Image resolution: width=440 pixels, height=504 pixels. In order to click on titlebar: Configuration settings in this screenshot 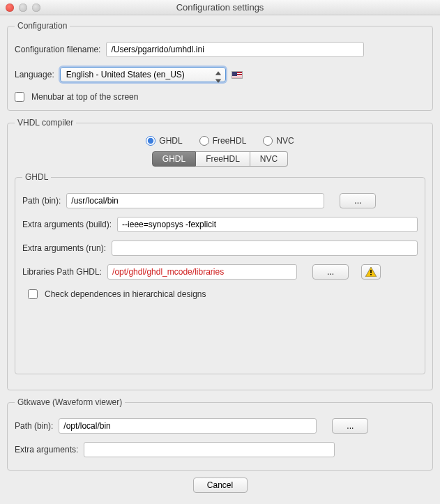, I will do `click(220, 8)`.